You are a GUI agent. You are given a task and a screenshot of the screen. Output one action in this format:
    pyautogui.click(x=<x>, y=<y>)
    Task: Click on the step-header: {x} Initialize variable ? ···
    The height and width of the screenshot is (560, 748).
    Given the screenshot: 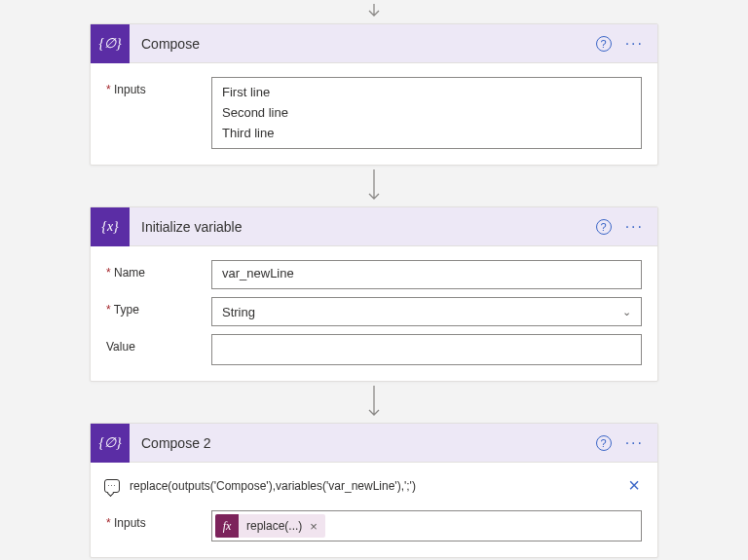 What is the action you would take?
    pyautogui.click(x=374, y=227)
    